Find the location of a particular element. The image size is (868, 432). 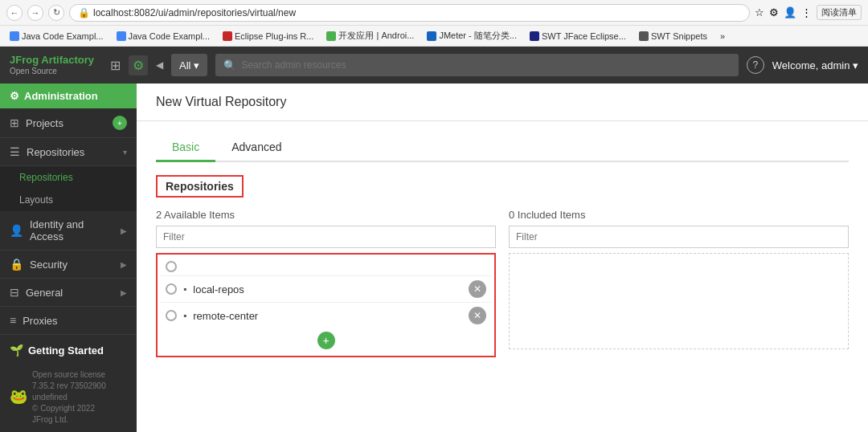

sidebar-item-repositories-label: Repositories is located at coordinates (55, 153).